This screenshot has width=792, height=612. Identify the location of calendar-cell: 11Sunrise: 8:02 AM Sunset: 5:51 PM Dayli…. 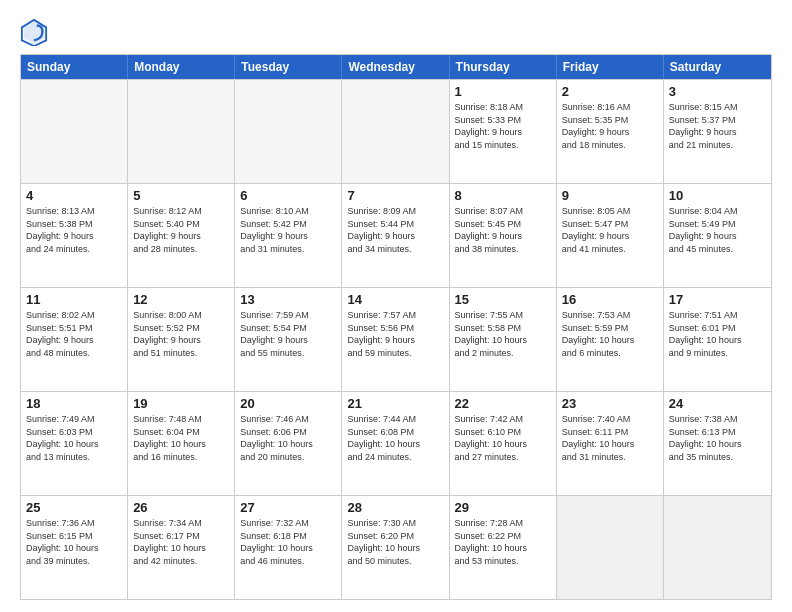
(74, 340).